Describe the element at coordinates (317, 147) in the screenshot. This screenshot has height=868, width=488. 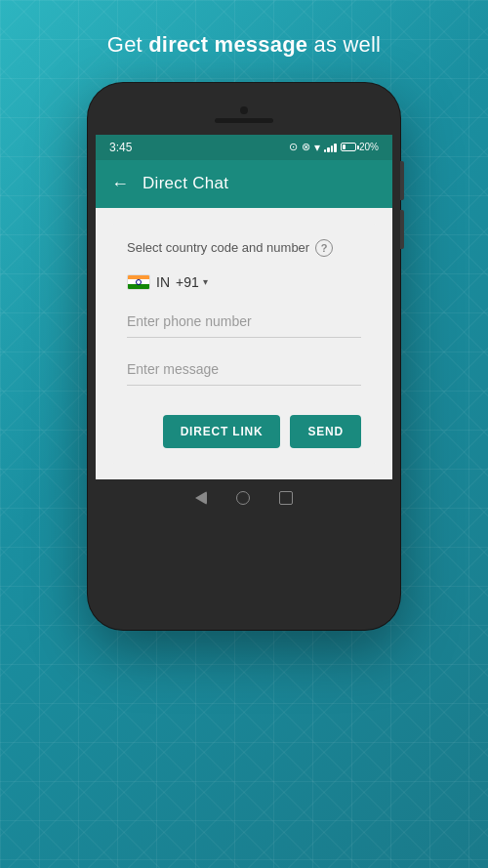
I see `wifi-icon: ▾` at that location.